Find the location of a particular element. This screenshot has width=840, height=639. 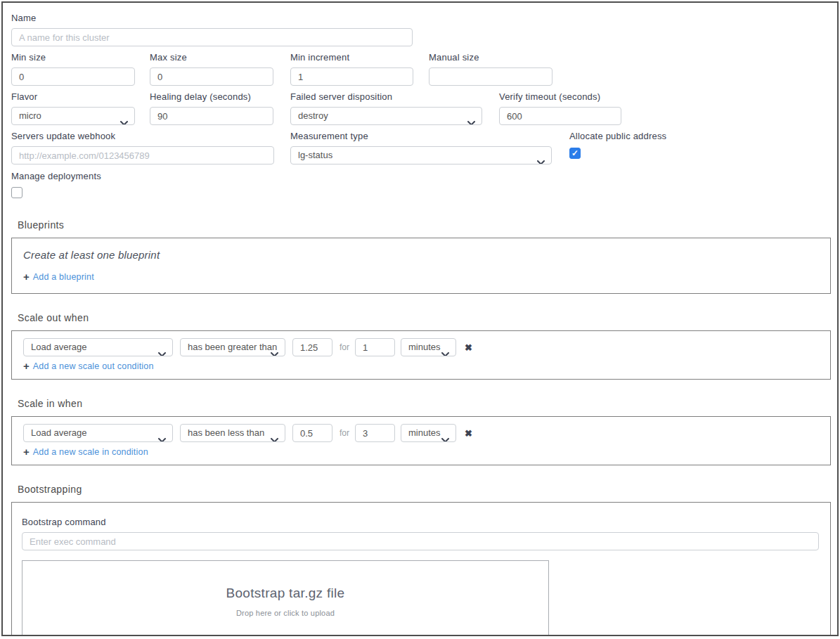

name-field: Name is located at coordinates (212, 30).